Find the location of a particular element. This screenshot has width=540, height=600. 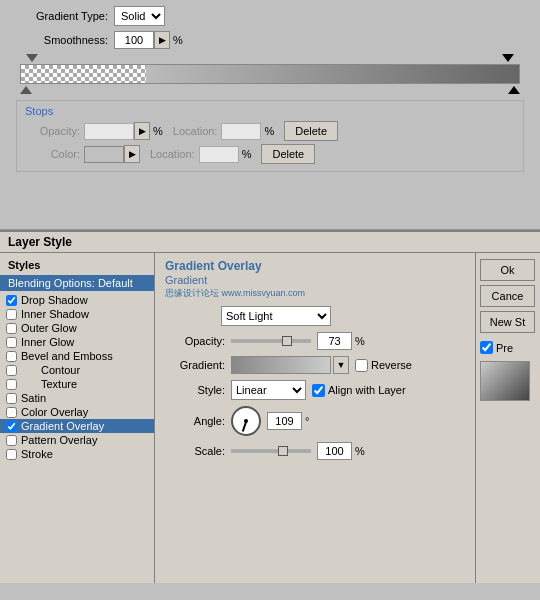

style-item-pattern-overlay: Pattern Overlay is located at coordinates (77, 440).